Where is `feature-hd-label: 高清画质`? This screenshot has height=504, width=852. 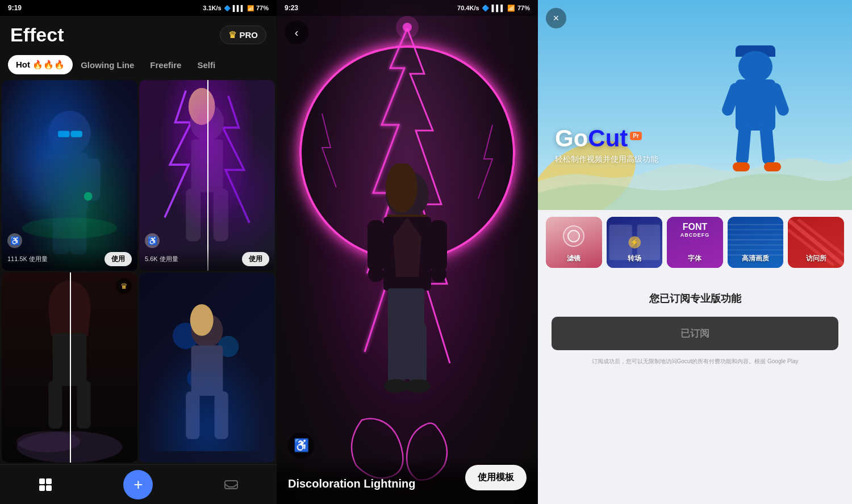 feature-hd-label: 高清画质 is located at coordinates (755, 259).